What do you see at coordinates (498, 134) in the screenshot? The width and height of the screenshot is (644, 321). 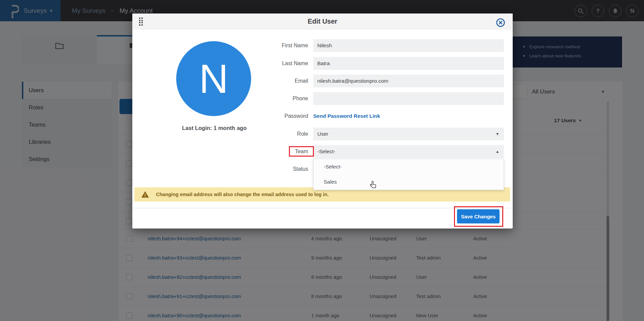 I see `chevron-down-icon: ▾` at bounding box center [498, 134].